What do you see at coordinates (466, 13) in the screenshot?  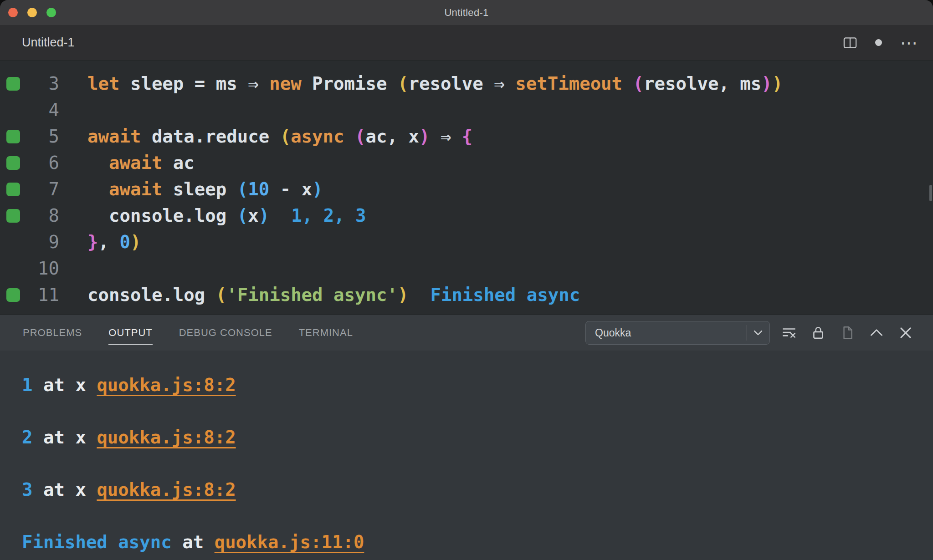 I see `window-title: Untitled-1` at bounding box center [466, 13].